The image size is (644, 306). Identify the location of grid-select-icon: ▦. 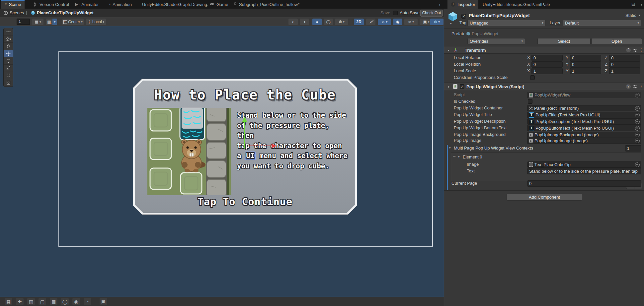
(9, 302).